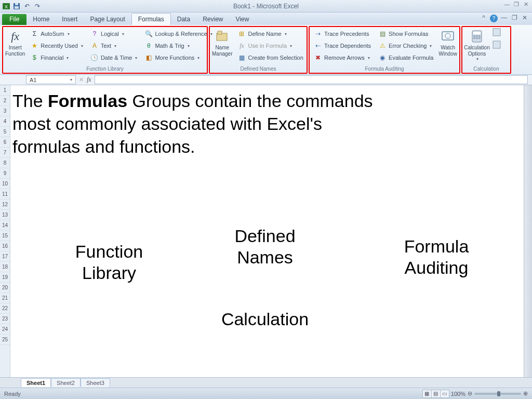 The height and width of the screenshot is (399, 532). What do you see at coordinates (57, 58) in the screenshot?
I see `financial-button: $Financial▾` at bounding box center [57, 58].